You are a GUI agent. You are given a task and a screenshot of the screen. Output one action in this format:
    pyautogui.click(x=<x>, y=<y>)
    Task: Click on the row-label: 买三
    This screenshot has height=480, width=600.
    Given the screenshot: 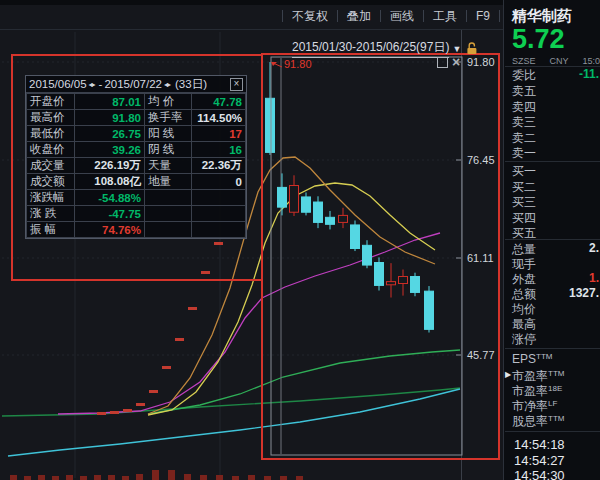 What is the action you would take?
    pyautogui.click(x=524, y=201)
    